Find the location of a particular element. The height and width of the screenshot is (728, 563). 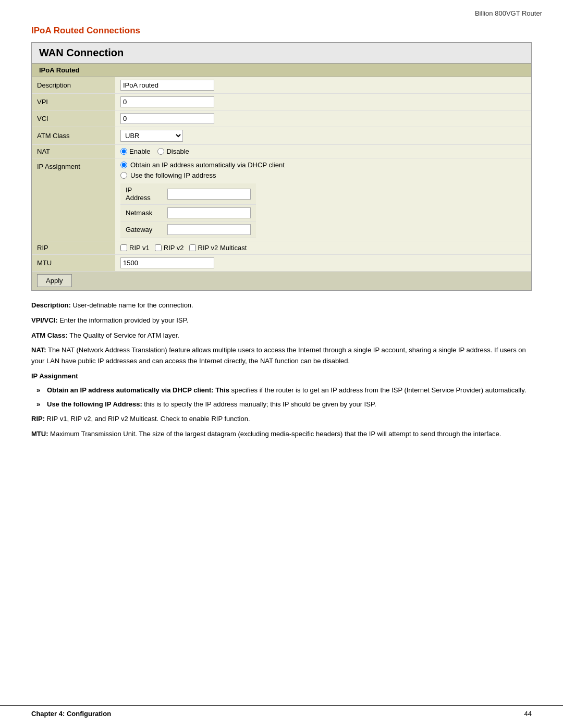

nat-enable-text: Enable is located at coordinates (140, 151).